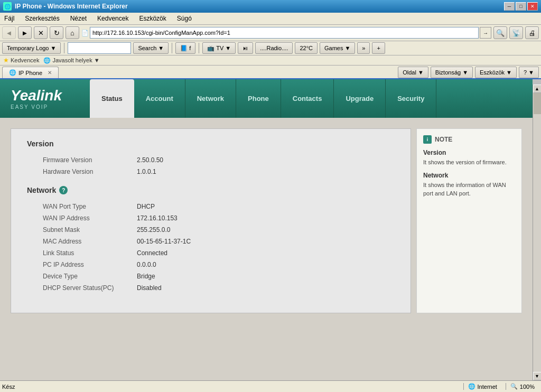  I want to click on logo-text: Temporary Logo, so click(28, 48).